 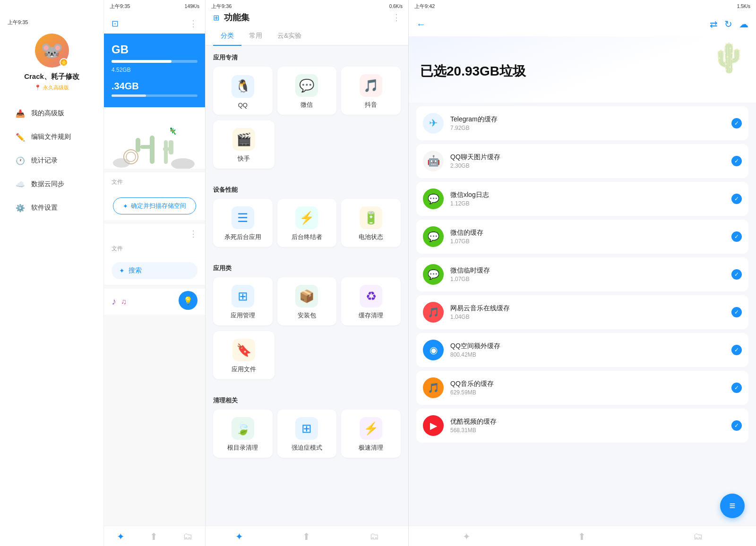 I want to click on vip-badge-star: ⭐, so click(x=64, y=62).